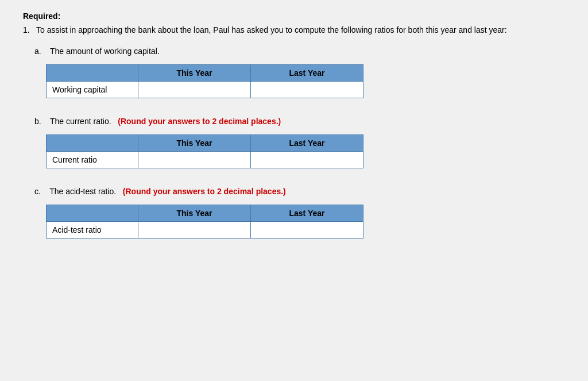  Describe the element at coordinates (307, 160) in the screenshot. I see `current-ratio-last-year-input` at that location.